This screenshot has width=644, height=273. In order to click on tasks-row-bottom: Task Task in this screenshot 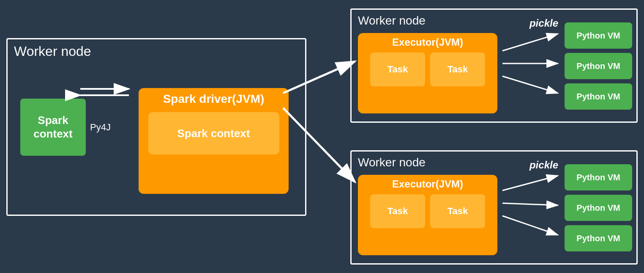, I will do `click(428, 211)`.